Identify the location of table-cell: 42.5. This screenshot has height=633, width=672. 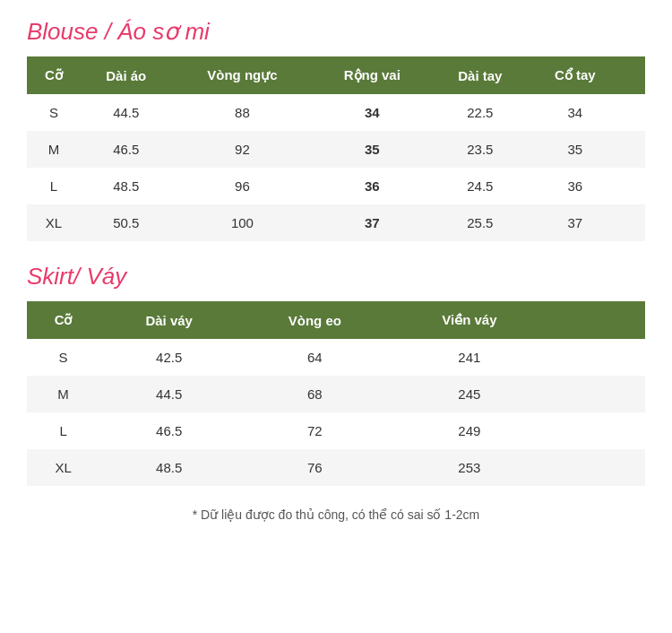
(168, 357).